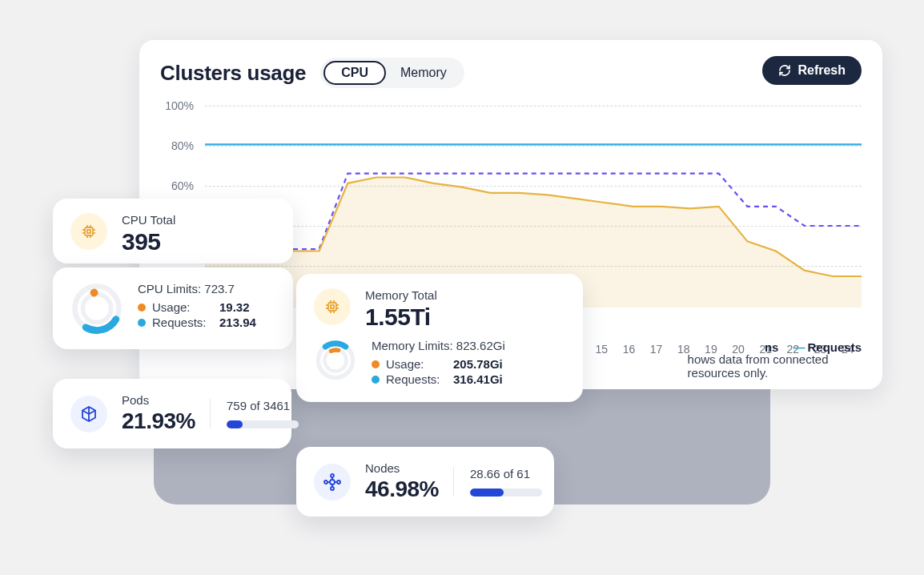 The width and height of the screenshot is (924, 575). What do you see at coordinates (785, 366) in the screenshot?
I see `info-text: hows data from connected resources only.` at bounding box center [785, 366].